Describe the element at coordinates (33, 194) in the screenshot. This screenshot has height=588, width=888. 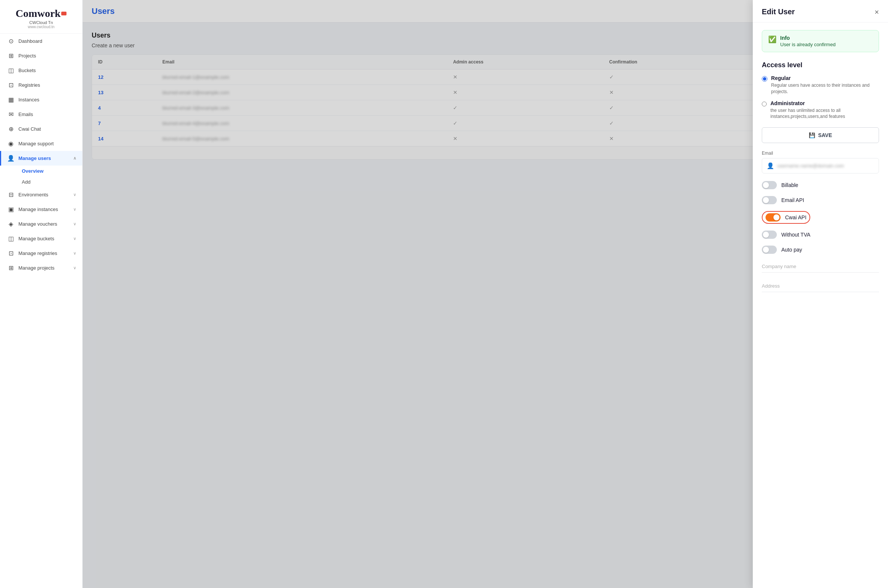
I see `sidebar-item-label: Environments` at that location.